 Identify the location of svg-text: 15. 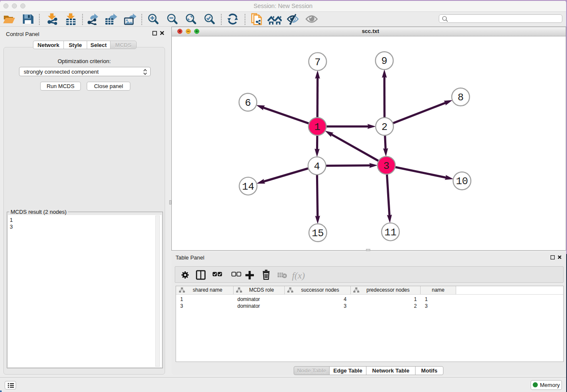
(318, 234).